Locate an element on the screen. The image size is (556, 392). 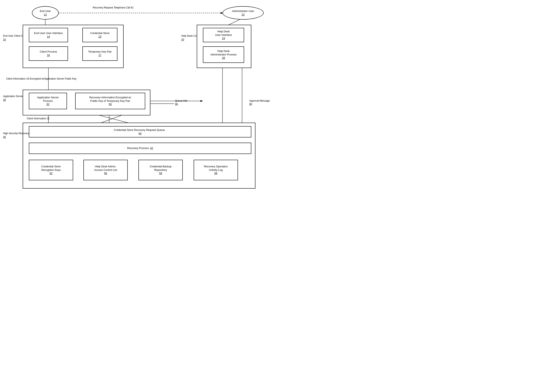
approval-message-label: Approval Message 60 is located at coordinates (260, 102).